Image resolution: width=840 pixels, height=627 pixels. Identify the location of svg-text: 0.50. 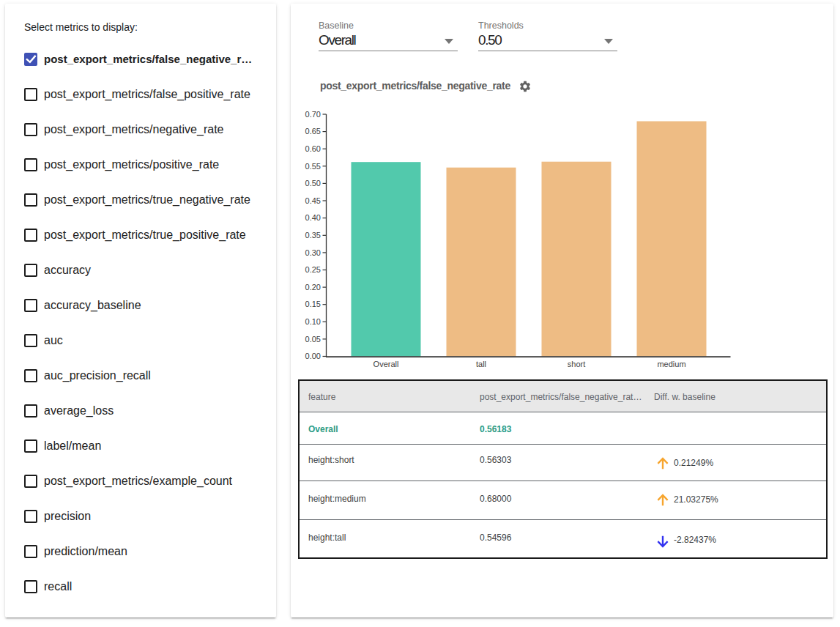
(313, 183).